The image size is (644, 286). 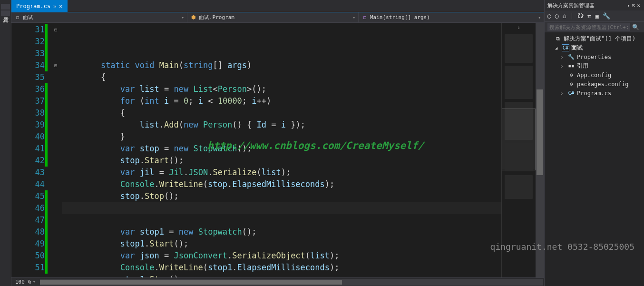 I want to click on solution-search-input, so click(x=589, y=28).